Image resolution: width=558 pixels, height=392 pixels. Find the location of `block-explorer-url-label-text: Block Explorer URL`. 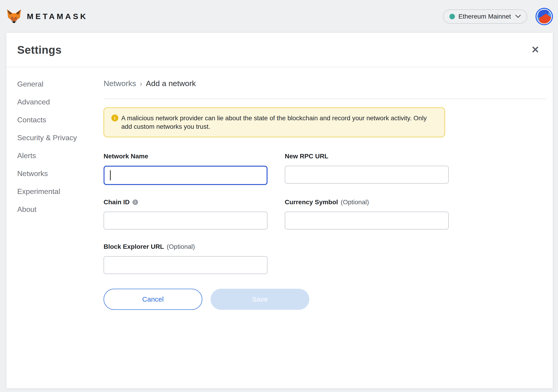

block-explorer-url-label-text: Block Explorer URL is located at coordinates (134, 247).